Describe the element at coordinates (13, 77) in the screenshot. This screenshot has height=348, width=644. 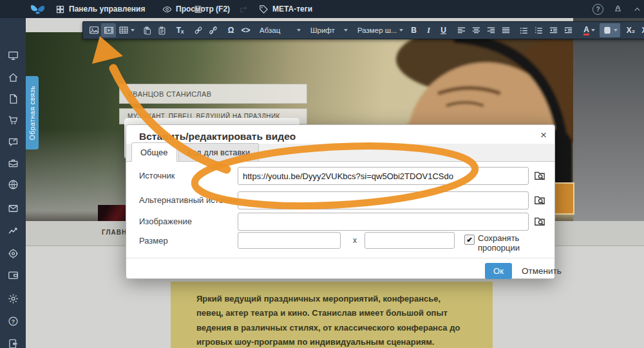
I see `sidebar-item-home` at that location.